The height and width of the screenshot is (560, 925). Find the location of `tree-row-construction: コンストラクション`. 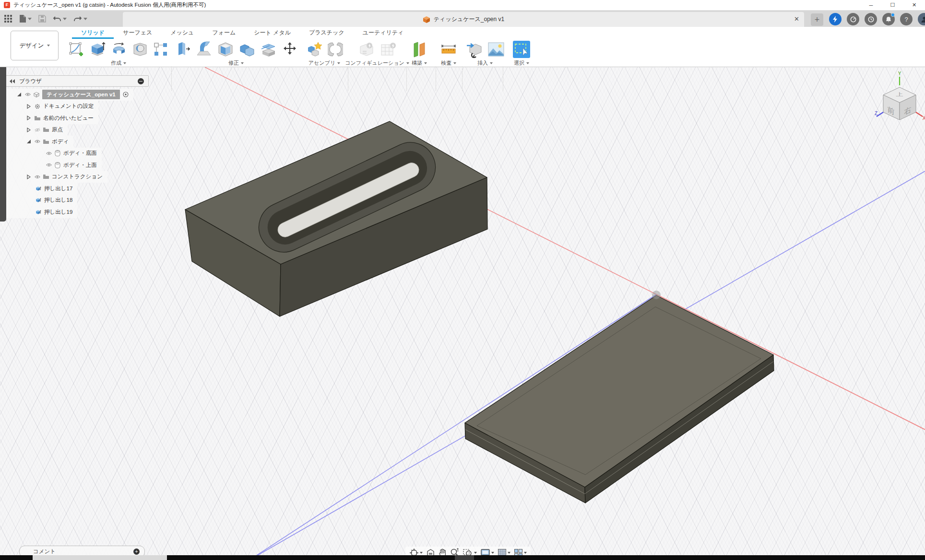

tree-row-construction: コンストラクション is located at coordinates (56, 177).